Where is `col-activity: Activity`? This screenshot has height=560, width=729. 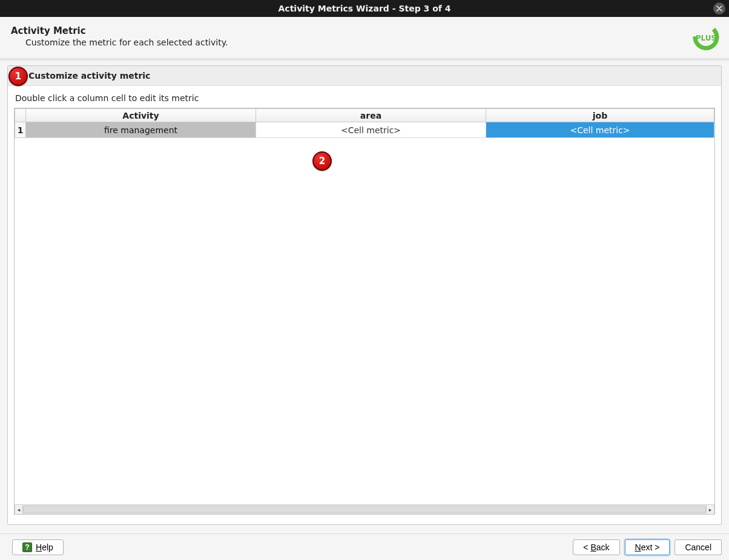 col-activity: Activity is located at coordinates (141, 116).